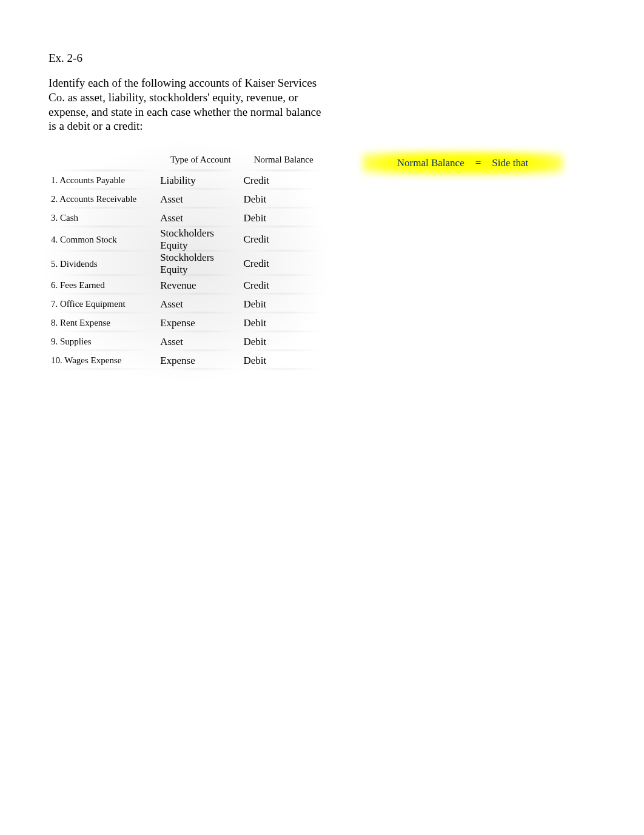 The image size is (644, 835). What do you see at coordinates (104, 323) in the screenshot?
I see `cell-account: 8. Rent Expense` at bounding box center [104, 323].